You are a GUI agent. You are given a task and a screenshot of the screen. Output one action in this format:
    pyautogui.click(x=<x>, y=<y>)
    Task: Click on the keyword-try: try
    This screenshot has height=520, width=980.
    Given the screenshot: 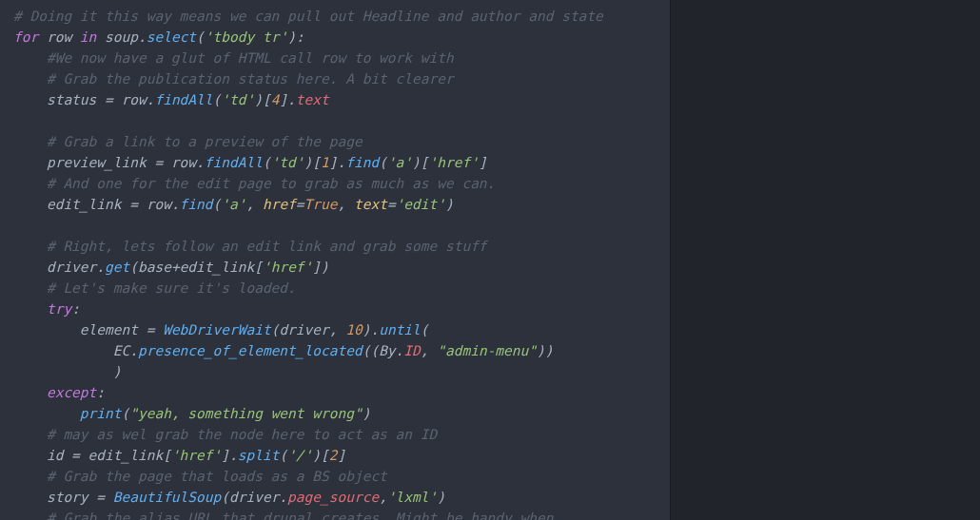 What is the action you would take?
    pyautogui.click(x=59, y=309)
    